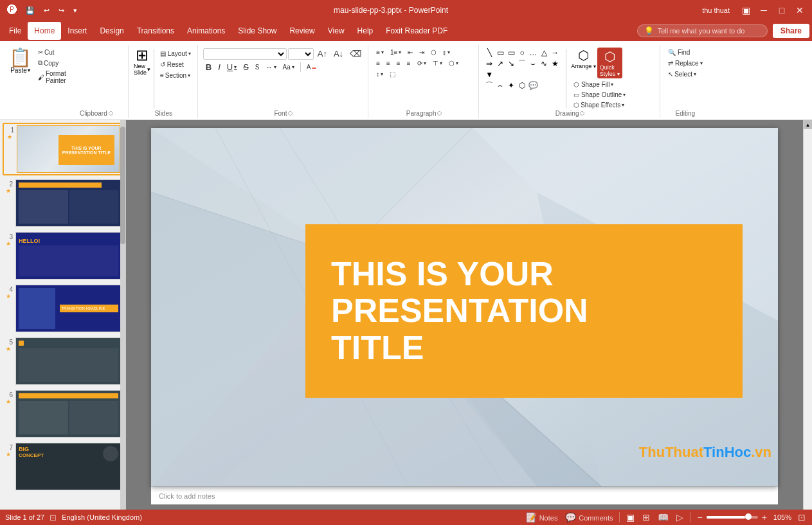 This screenshot has width=812, height=525. What do you see at coordinates (533, 64) in the screenshot?
I see `shape-curve2: ⌣` at bounding box center [533, 64].